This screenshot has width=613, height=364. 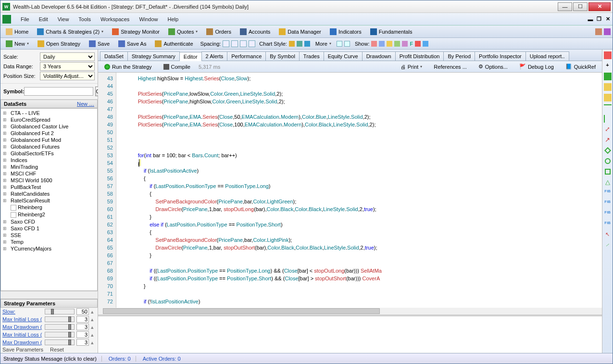 I want to click on dataset-node: Saxo CFD 1, so click(x=49, y=228).